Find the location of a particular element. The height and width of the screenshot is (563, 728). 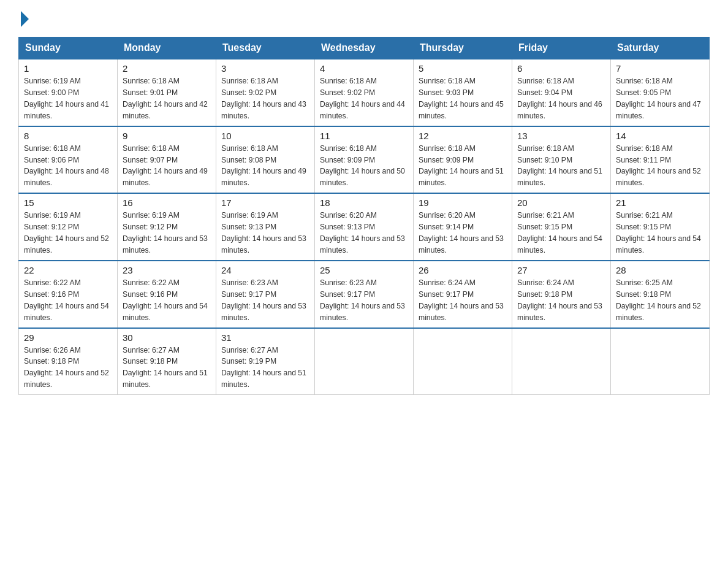

day-number: 24 is located at coordinates (265, 270).